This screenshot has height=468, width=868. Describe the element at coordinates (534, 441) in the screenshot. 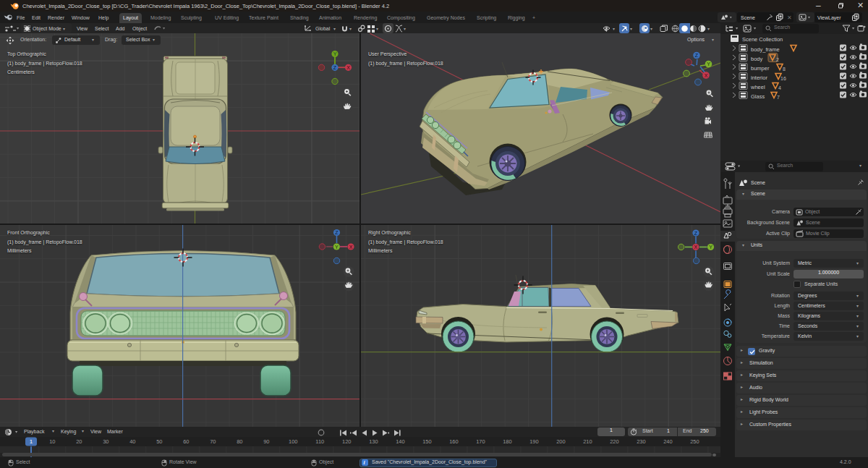

I see `svg-text: 190` at that location.